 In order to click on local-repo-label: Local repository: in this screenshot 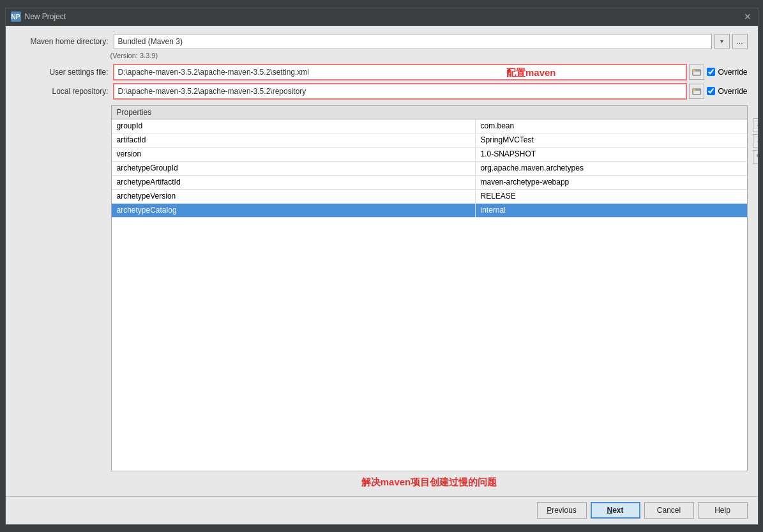, I will do `click(63, 91)`.